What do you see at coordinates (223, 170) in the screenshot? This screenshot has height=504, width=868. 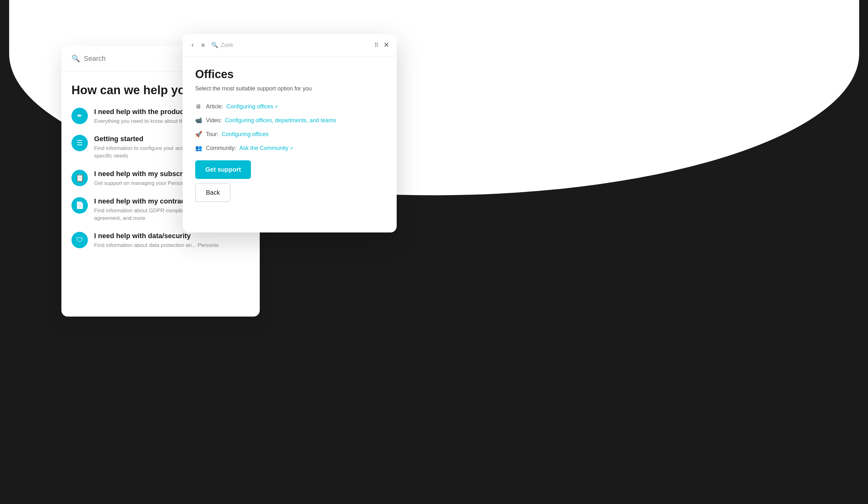 I see `get-support-button: Get support` at bounding box center [223, 170].